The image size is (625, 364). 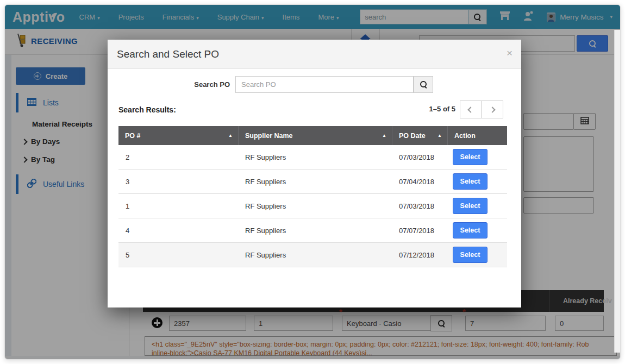 What do you see at coordinates (428, 109) in the screenshot?
I see `pagination-range: 1–5 of 5` at bounding box center [428, 109].